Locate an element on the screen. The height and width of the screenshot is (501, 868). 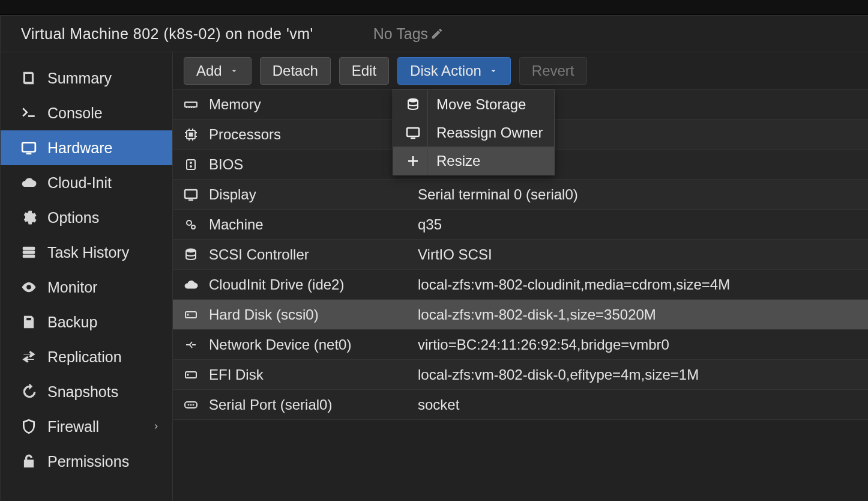
revert-button: Revert is located at coordinates (553, 71).